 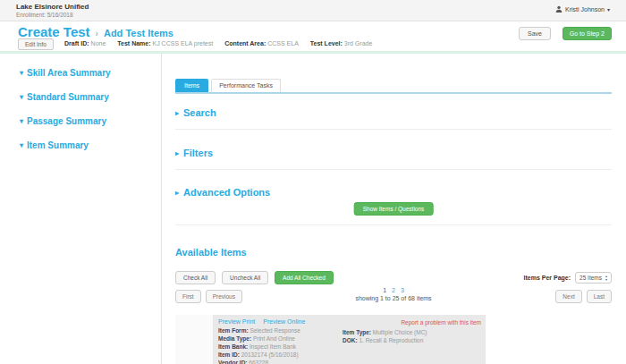 What do you see at coordinates (199, 153) in the screenshot?
I see `filters-section-label: Filters` at bounding box center [199, 153].